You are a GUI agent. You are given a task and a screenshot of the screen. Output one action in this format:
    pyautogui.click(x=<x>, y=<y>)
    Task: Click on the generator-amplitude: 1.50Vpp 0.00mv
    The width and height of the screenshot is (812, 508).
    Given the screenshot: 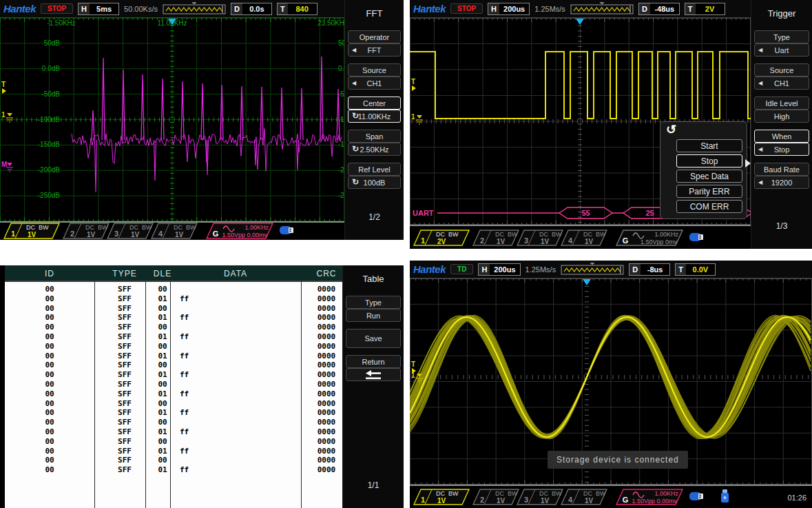 What is the action you would take?
    pyautogui.click(x=654, y=501)
    